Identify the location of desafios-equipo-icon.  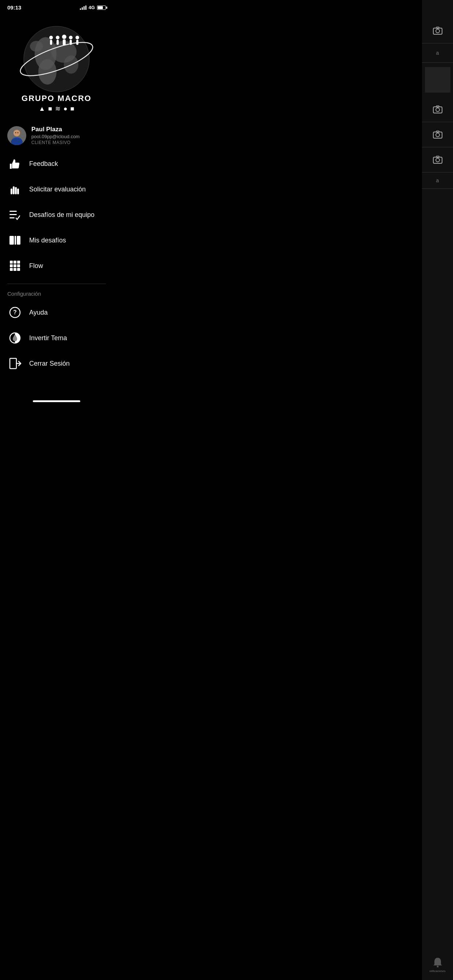
(15, 215).